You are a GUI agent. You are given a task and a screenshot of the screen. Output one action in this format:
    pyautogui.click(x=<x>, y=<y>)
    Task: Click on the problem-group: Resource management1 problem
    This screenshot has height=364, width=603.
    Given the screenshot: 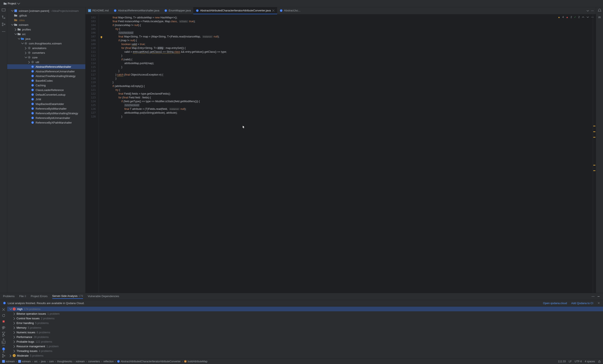 What is the action you would take?
    pyautogui.click(x=305, y=346)
    